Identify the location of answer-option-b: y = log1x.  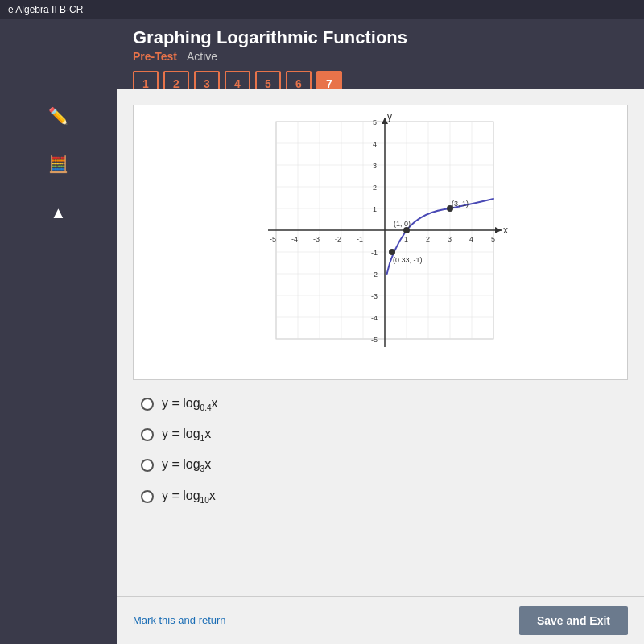
(385, 435).